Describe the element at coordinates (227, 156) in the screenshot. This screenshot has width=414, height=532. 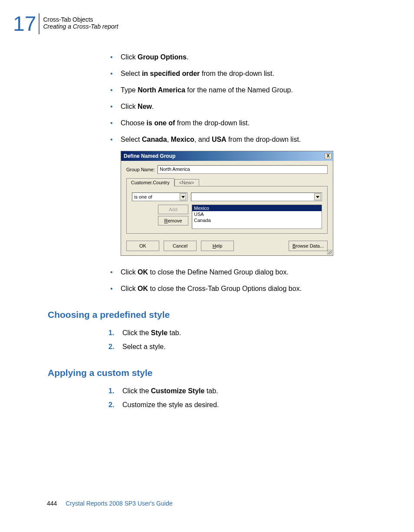
I see `titlebar: Define Named Group X` at that location.